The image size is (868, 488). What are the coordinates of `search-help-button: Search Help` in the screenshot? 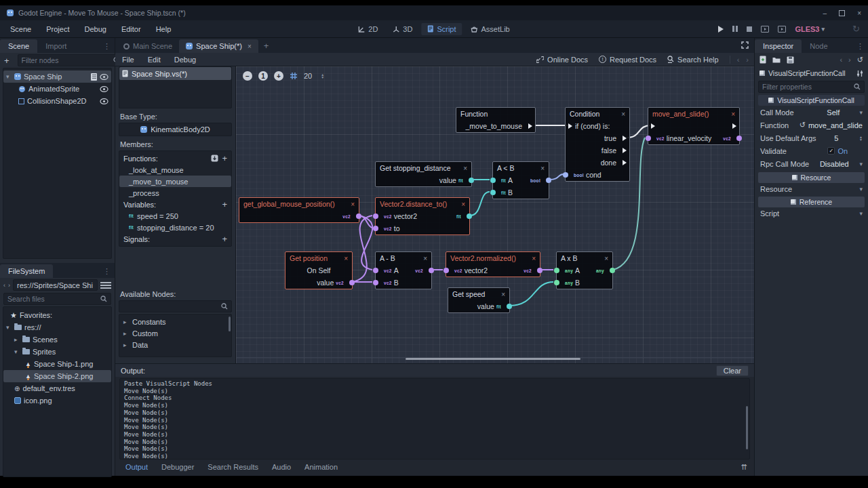 It's located at (693, 60).